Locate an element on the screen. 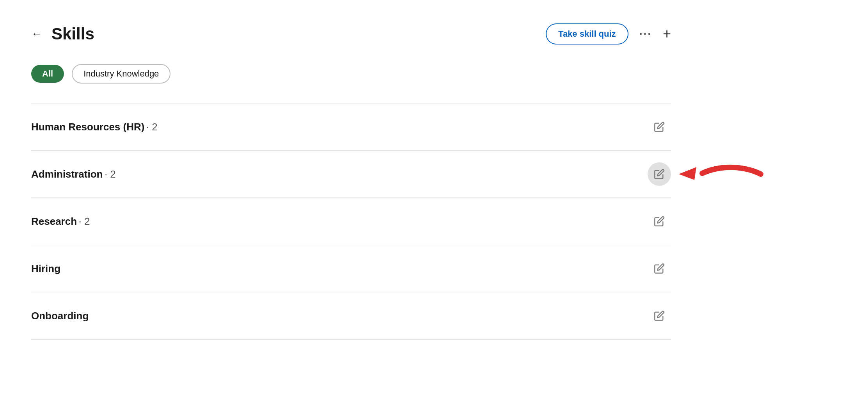  skill-item: Onboarding is located at coordinates (351, 316).